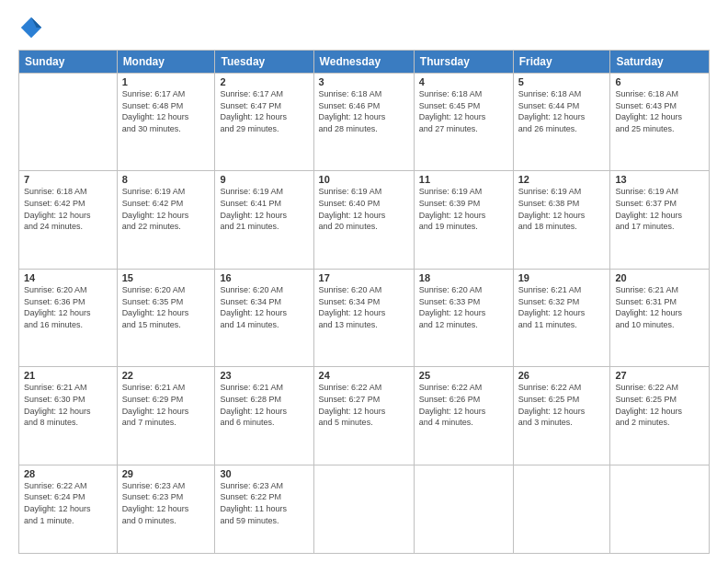 Image resolution: width=728 pixels, height=563 pixels. I want to click on day-number: 5, so click(563, 82).